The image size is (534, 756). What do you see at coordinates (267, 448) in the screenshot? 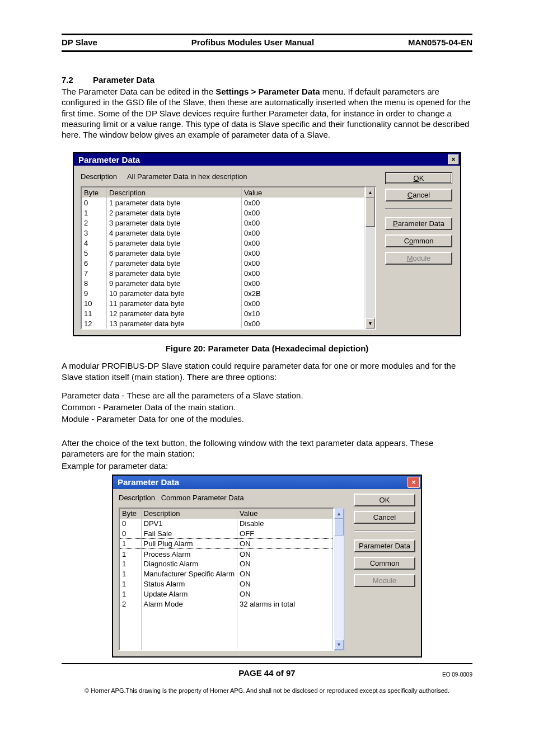
I see `body-paragraph: After the choice of the text button, the…` at bounding box center [267, 448].